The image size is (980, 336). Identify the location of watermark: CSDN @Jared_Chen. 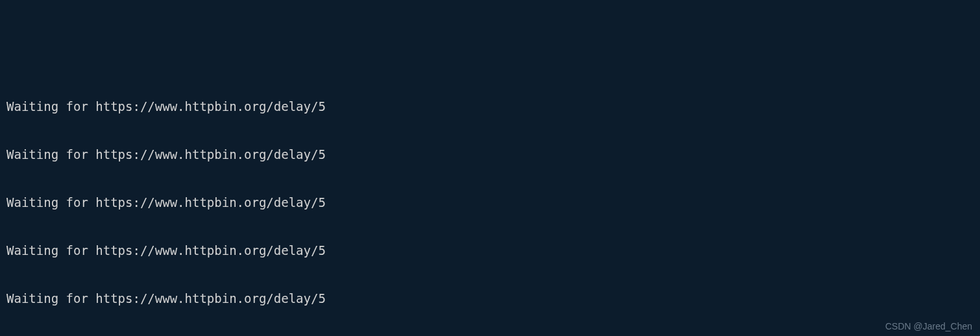
(929, 326).